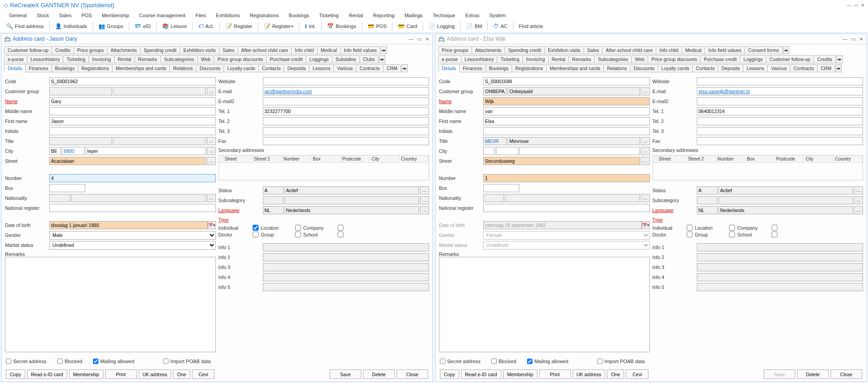 Image resolution: width=868 pixels, height=383 pixels. What do you see at coordinates (450, 374) in the screenshot?
I see `copy-button: Copy` at bounding box center [450, 374].